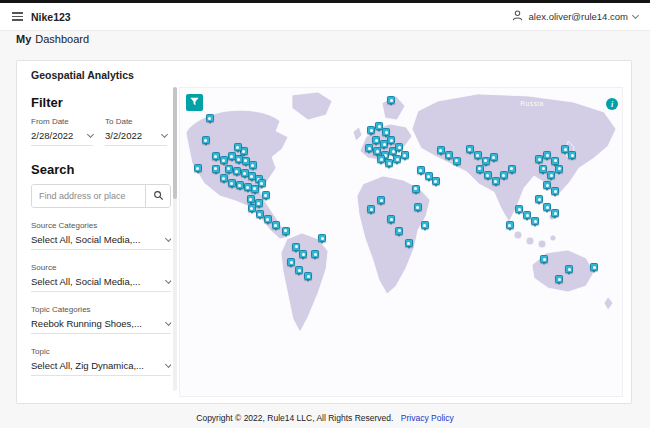  Describe the element at coordinates (101, 368) in the screenshot. I see `topic-select: Select All, Zig Dynamica,...` at that location.